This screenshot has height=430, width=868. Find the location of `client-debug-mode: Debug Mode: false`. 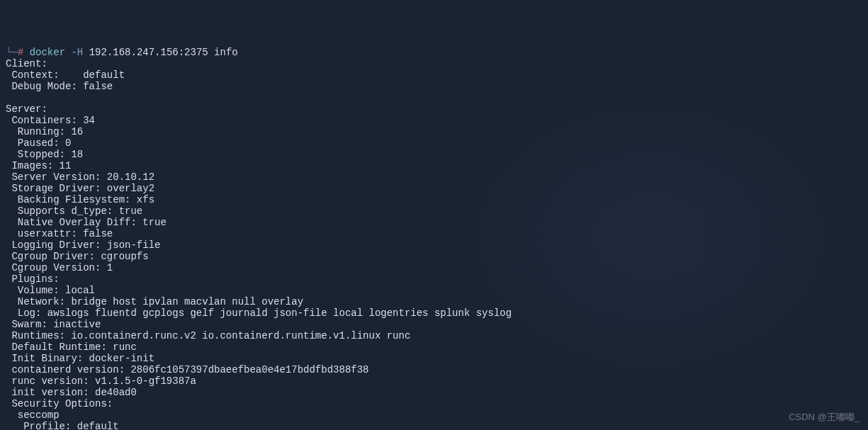

client-debug-mode: Debug Mode: false is located at coordinates (60, 86).